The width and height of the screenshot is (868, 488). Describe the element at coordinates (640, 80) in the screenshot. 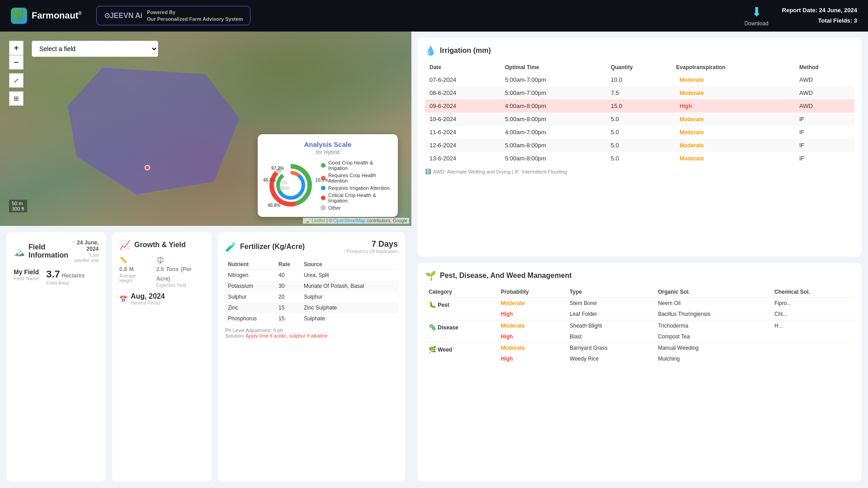

I see `irrigation-row: 07-6-2024 5:00am-7:00pm 10.0 Moderate AW…` at that location.